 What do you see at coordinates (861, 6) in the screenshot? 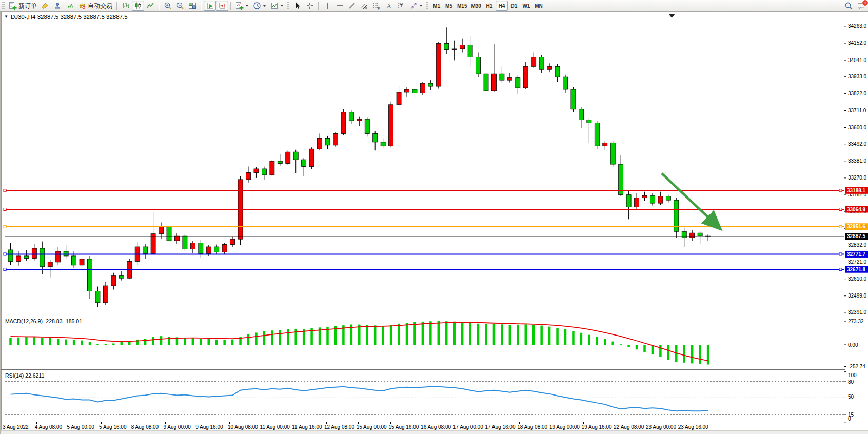
I see `chat-button: 1` at bounding box center [861, 6].